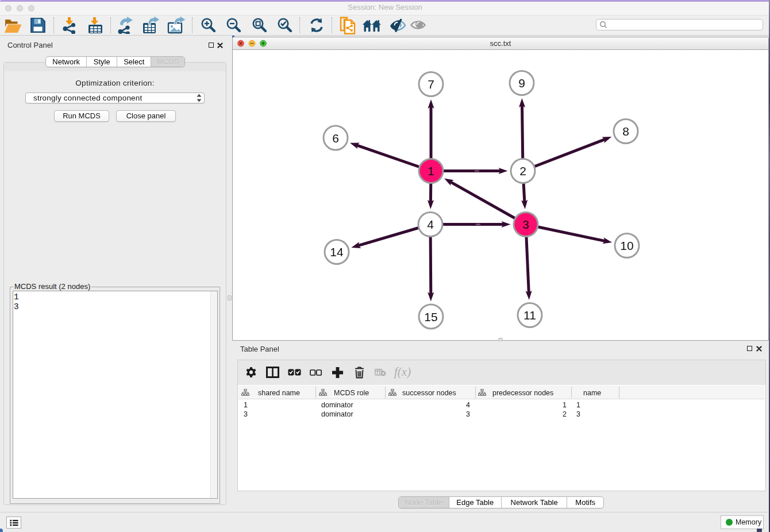 This screenshot has height=532, width=770. I want to click on svg-text: 8, so click(626, 131).